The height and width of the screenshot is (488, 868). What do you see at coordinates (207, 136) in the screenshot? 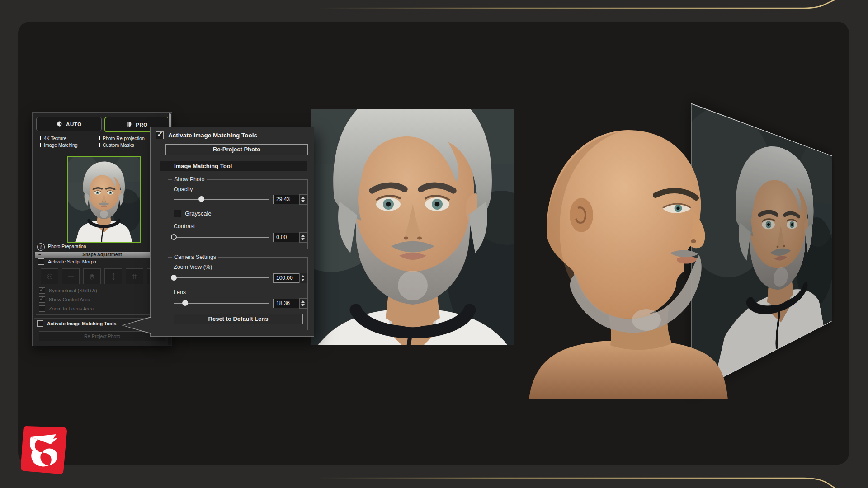
I see `popup-activate-tools-row: Activate Image Matching Tools` at bounding box center [207, 136].